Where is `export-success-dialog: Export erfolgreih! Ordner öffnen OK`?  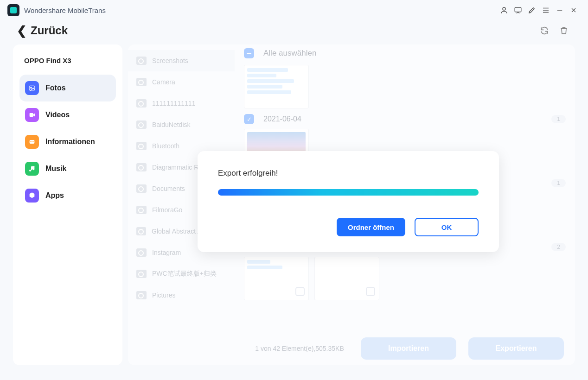
export-success-dialog: Export erfolgreih! Ordner öffnen OK is located at coordinates (348, 202).